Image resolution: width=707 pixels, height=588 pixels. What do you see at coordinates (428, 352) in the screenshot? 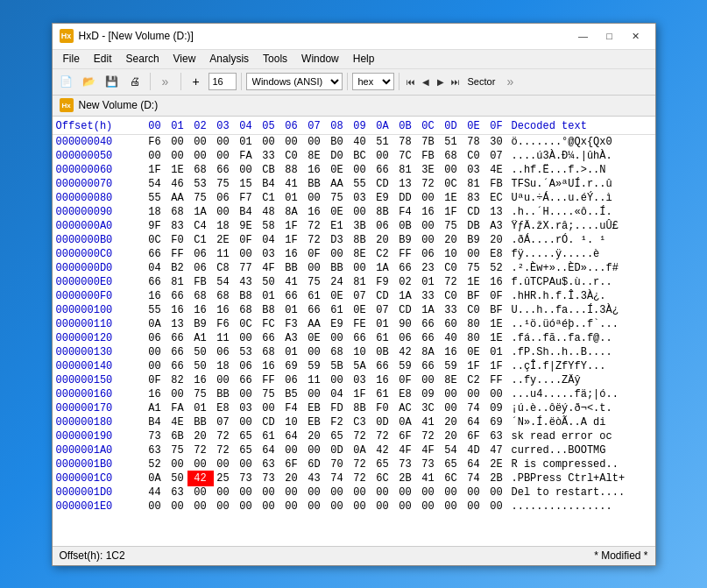
I see `hex-byte: 8A` at bounding box center [428, 352].